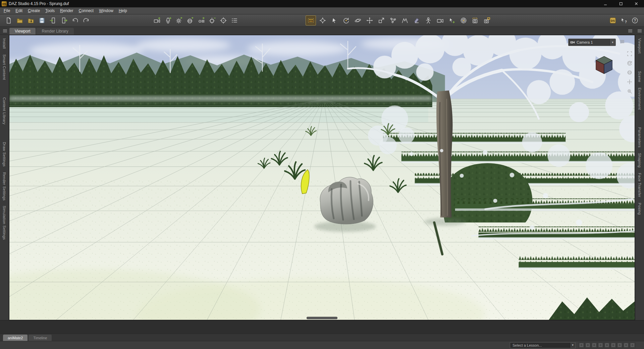 This screenshot has width=644, height=349. I want to click on node-selection-tool-icon, so click(334, 20).